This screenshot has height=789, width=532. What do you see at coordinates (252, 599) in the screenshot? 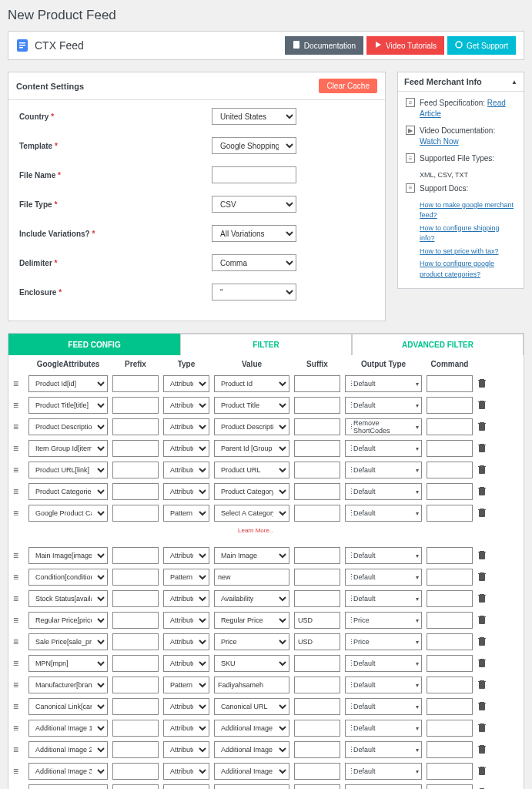
I see `value-select: Availability` at bounding box center [252, 599].